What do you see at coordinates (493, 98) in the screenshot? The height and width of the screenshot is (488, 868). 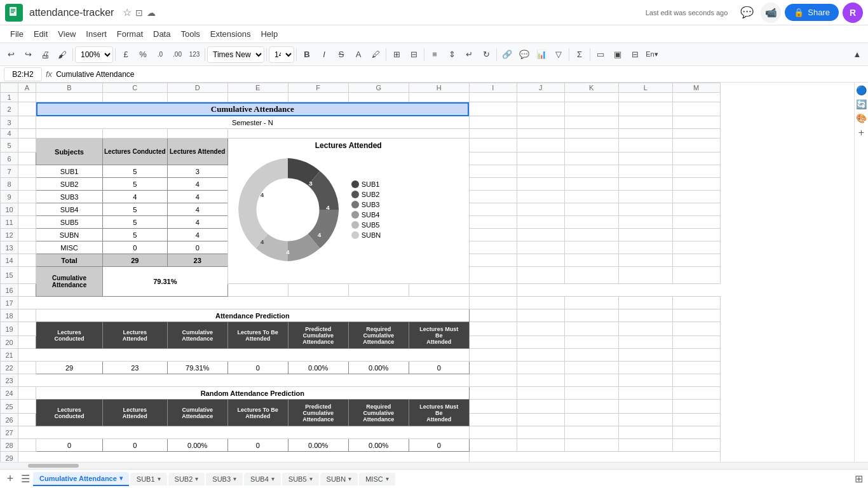 I see `cell-I1` at bounding box center [493, 98].